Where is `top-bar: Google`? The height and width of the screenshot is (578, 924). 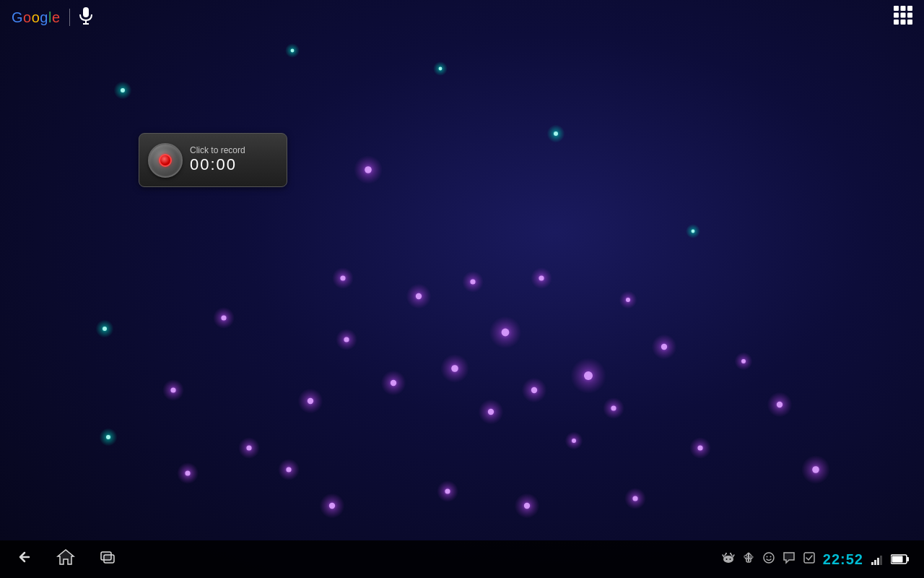 top-bar: Google is located at coordinates (462, 17).